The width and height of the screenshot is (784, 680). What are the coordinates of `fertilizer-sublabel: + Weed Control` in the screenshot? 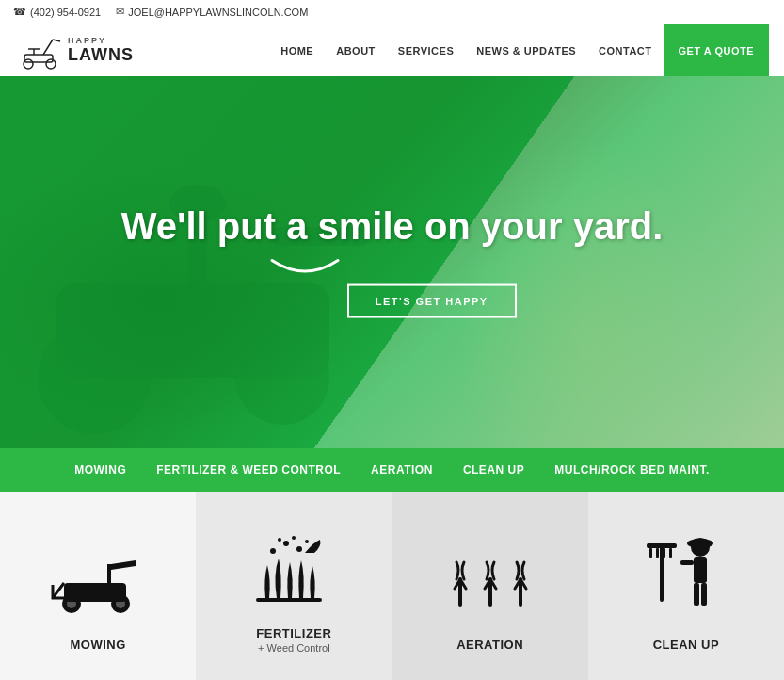 It's located at (294, 648).